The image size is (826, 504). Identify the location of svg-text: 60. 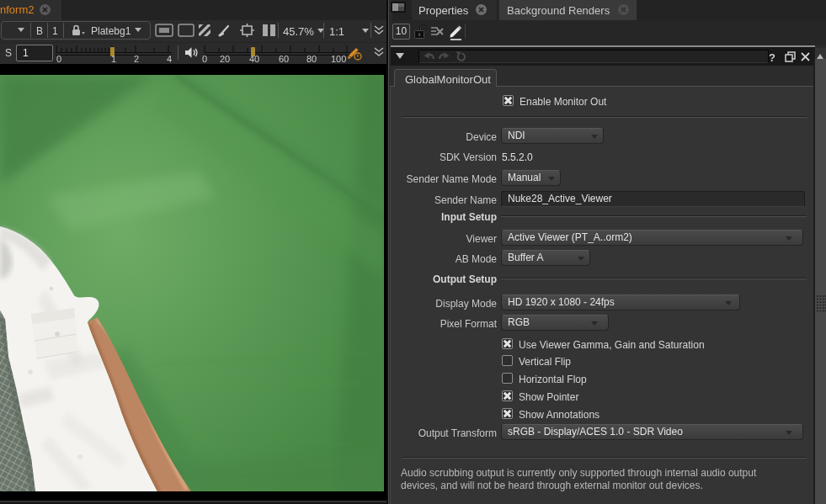
(284, 59).